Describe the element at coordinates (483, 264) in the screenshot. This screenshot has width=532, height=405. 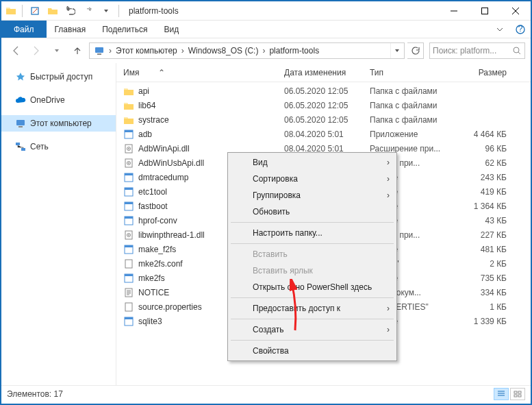
I see `file-size: 2 КБ` at that location.